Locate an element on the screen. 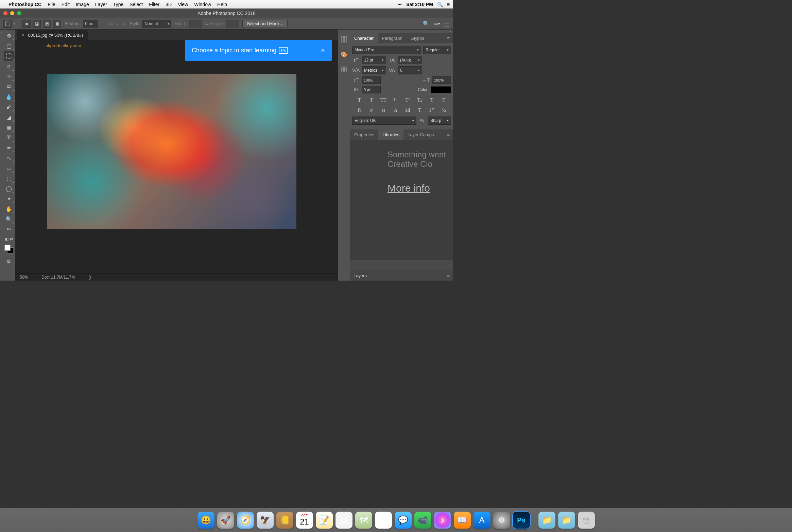  tab-layercomps: Layer Comps is located at coordinates (421, 135).